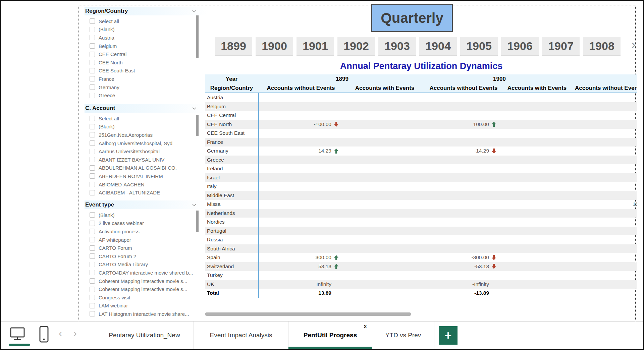  I want to click on filter-header-account: C. Account, so click(146, 108).